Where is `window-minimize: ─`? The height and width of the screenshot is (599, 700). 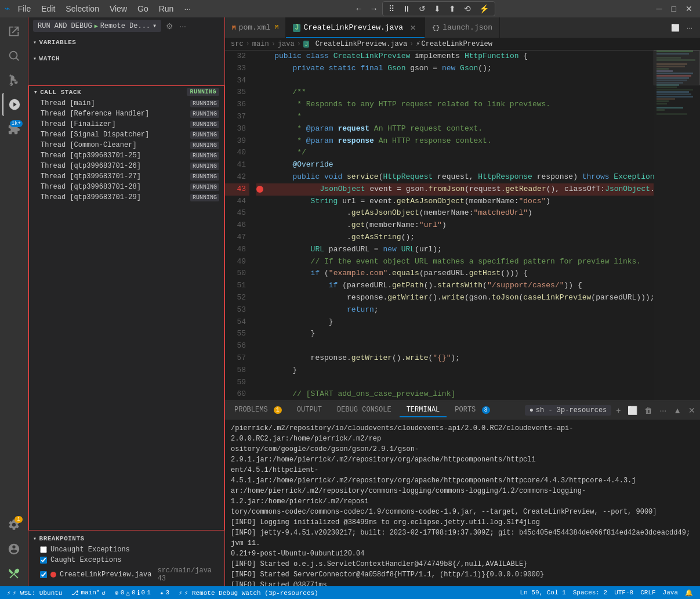 window-minimize: ─ is located at coordinates (659, 9).